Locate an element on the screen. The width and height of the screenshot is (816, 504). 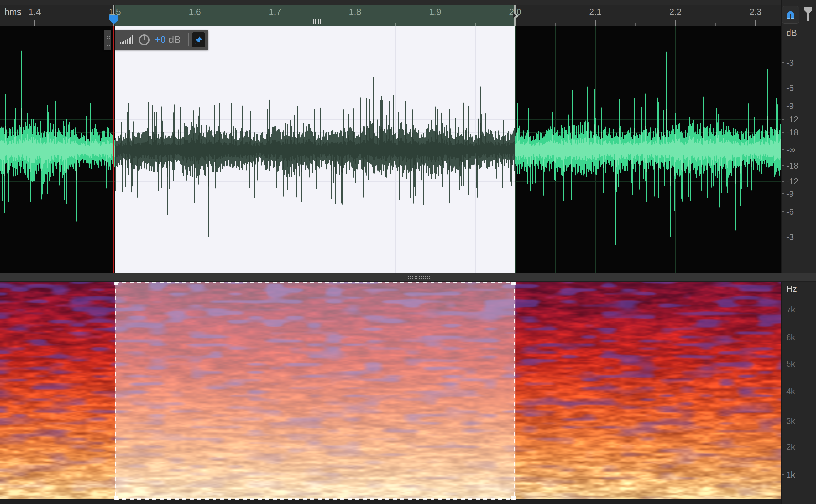
ruler-unit-label: hms is located at coordinates (13, 12).